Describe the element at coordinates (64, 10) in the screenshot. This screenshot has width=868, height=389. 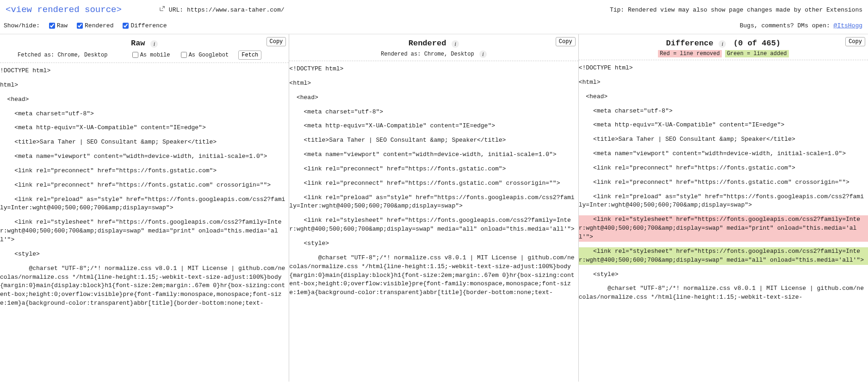
I see `app-logo: <view rendered source>` at that location.